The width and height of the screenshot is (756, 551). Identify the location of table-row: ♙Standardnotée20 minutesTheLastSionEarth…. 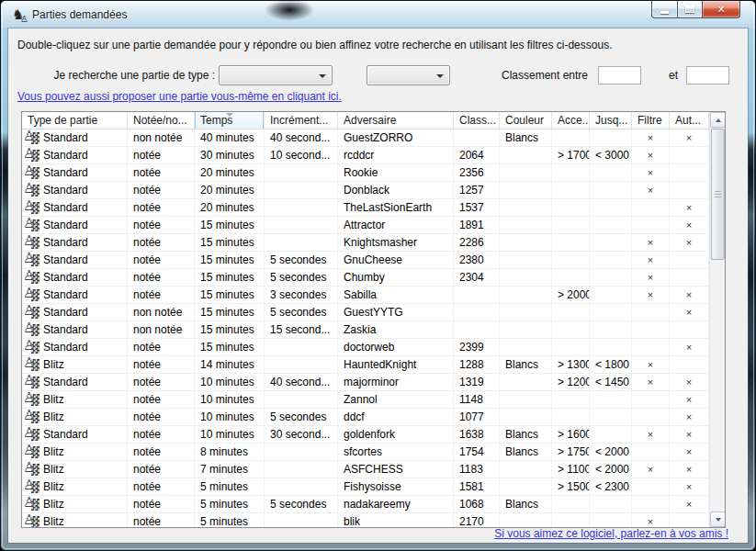
(366, 208).